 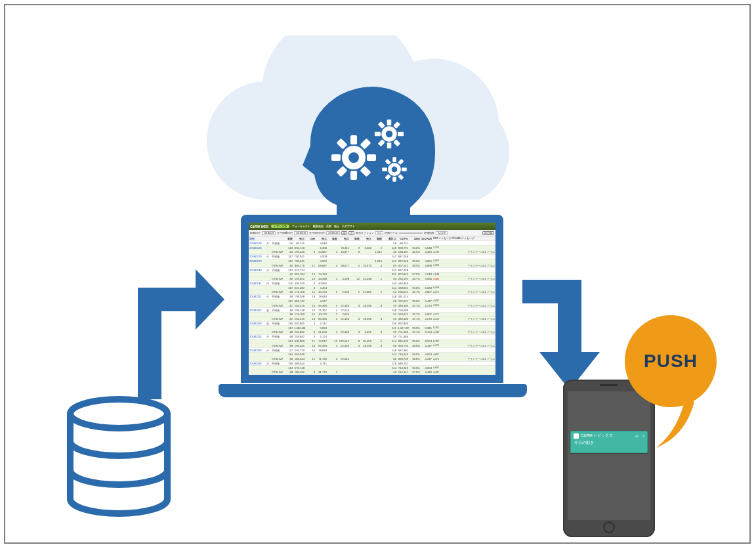 What do you see at coordinates (372, 299) in the screenshot?
I see `analytics-app: C&RM WEB シフト入力 フォーキャスト 勤怠状況 天気 売上 ログアウト …` at bounding box center [372, 299].